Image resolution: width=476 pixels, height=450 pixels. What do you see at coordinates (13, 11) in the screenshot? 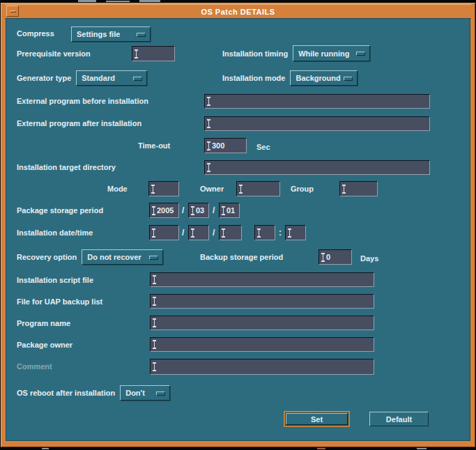
I see `minimize-icon` at bounding box center [13, 11].